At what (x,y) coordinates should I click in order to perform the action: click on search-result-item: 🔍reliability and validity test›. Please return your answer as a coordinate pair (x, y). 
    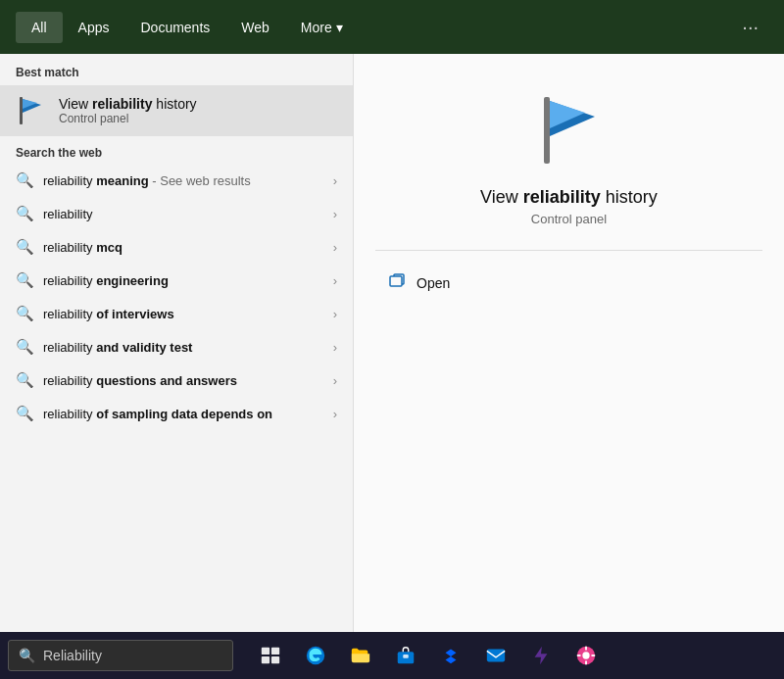
    Looking at the image, I should click on (176, 347).